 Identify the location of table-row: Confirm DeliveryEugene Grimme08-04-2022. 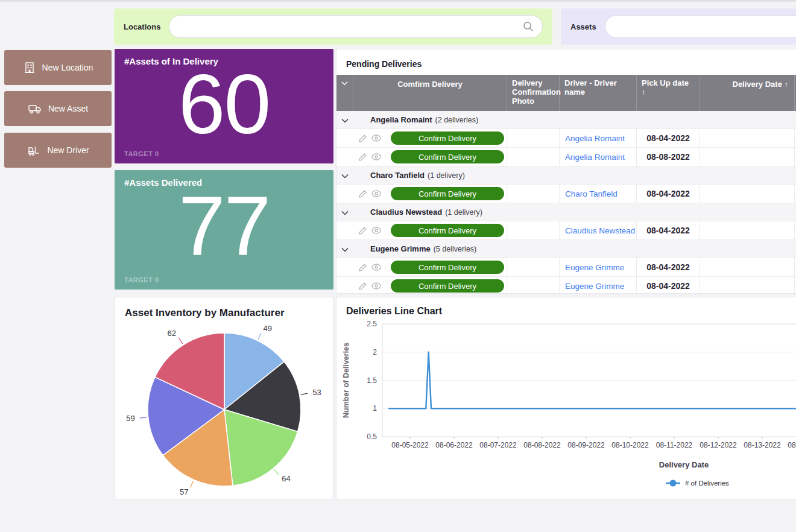
(566, 285).